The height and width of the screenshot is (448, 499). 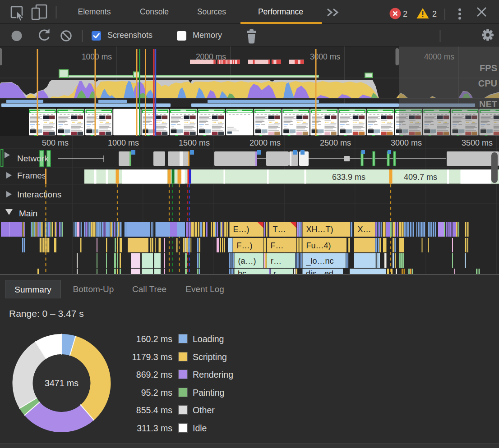 What do you see at coordinates (55, 143) in the screenshot?
I see `svg-text: 500 ms` at bounding box center [55, 143].